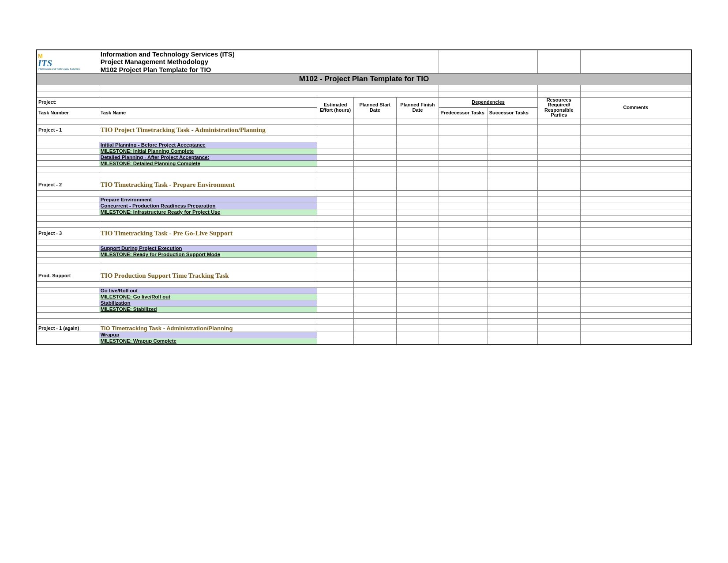 The image size is (728, 563). I want to click on task-name-cell: MILESTONE: Infrastructure Ready for Proj…, so click(208, 212).